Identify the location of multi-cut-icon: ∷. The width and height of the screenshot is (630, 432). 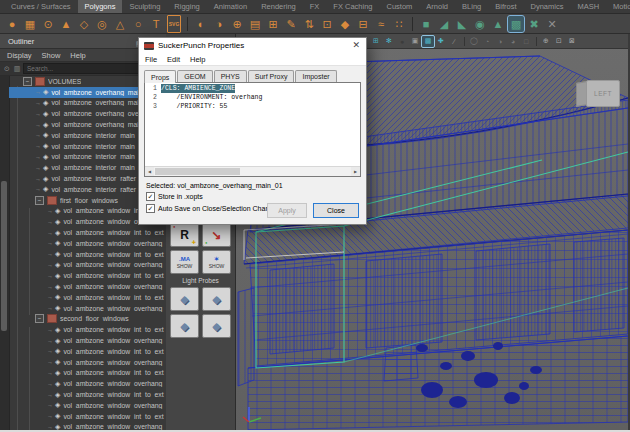
(399, 24).